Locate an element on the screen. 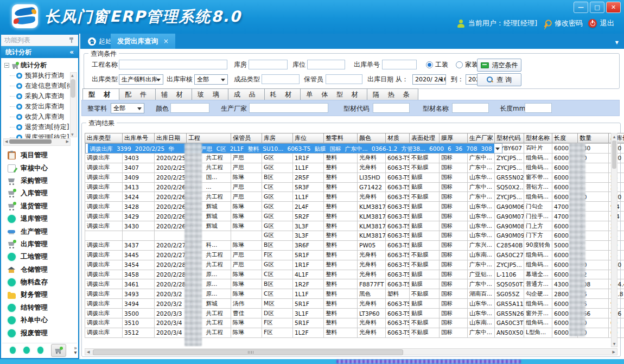 This screenshot has height=364, width=624. code-input is located at coordinates (391, 108).